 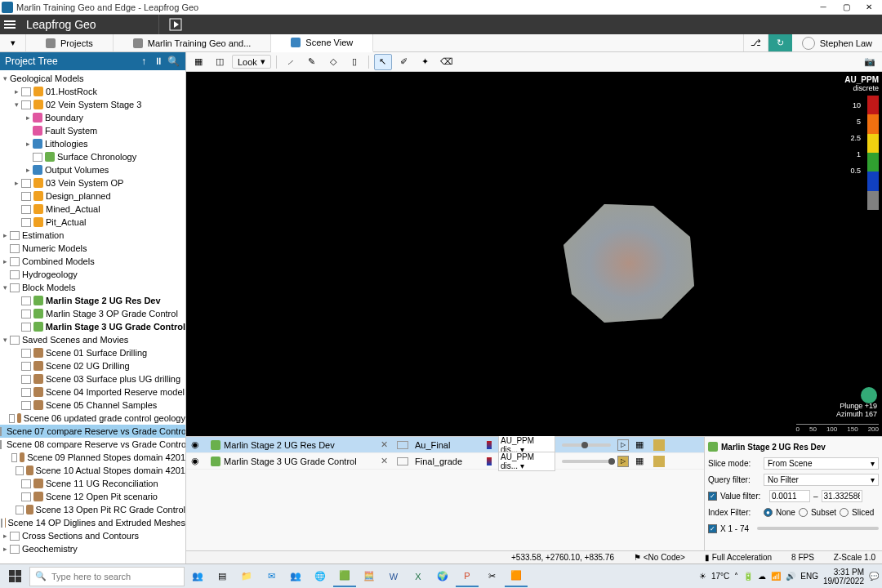 I want to click on tree-node: Scene 03 Surface plus UG drilling, so click(x=93, y=379).